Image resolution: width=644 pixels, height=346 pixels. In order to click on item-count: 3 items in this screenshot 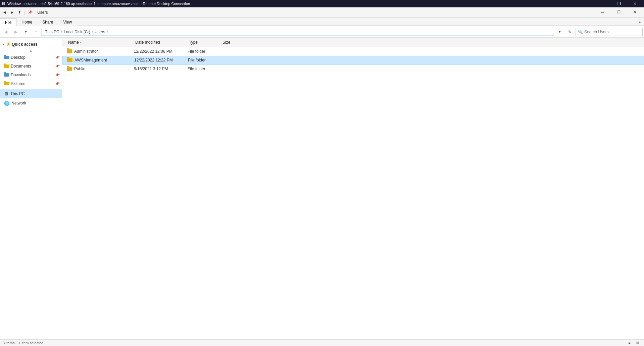, I will do `click(9, 343)`.